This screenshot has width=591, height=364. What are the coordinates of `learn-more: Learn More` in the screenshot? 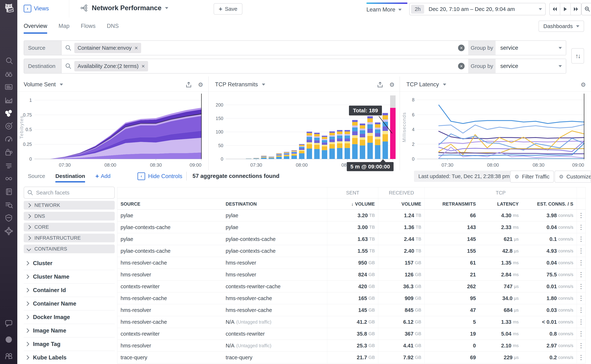 It's located at (387, 8).